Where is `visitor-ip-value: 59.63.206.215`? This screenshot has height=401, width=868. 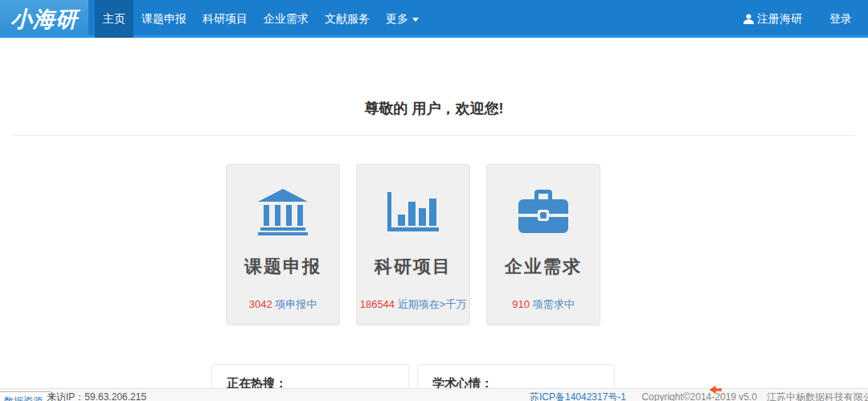 visitor-ip-value: 59.63.206.215 is located at coordinates (116, 396).